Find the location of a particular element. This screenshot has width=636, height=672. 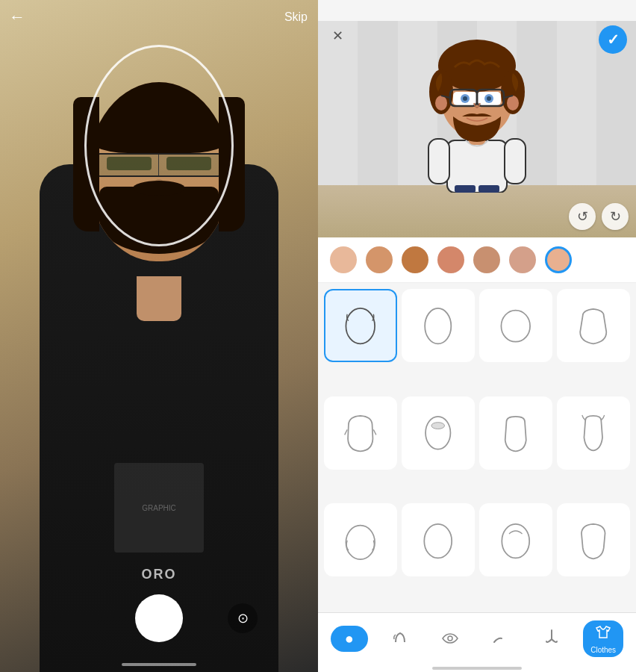

hair-icon is located at coordinates (400, 639).